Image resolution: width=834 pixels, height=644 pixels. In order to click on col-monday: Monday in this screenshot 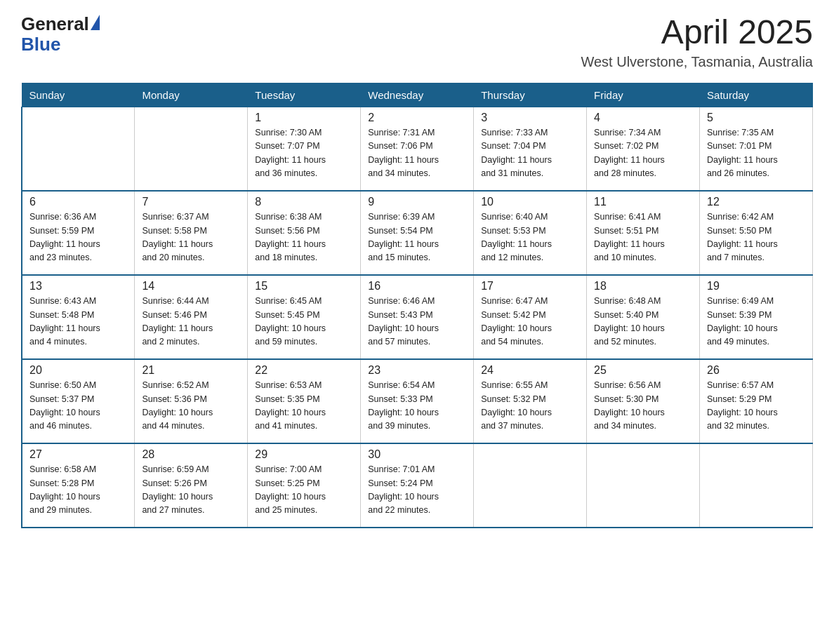, I will do `click(191, 95)`.